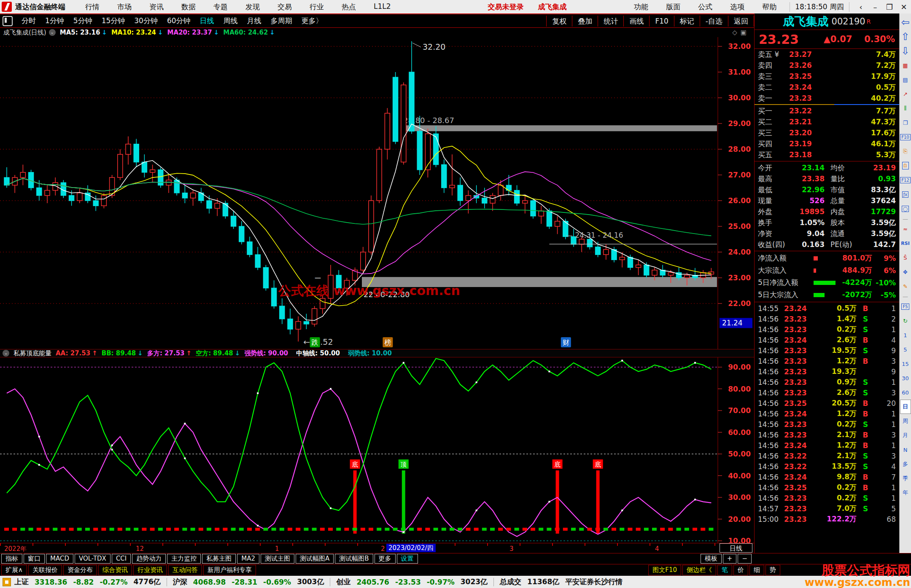 The height and width of the screenshot is (588, 911). What do you see at coordinates (906, 229) in the screenshot?
I see `wave-icon: ≈` at bounding box center [906, 229].